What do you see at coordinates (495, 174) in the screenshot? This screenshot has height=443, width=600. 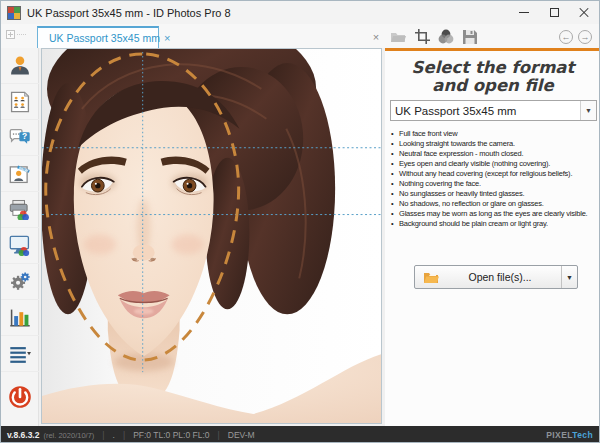 I see `requirement-item: •Without any head covering (except for r…` at bounding box center [495, 174].